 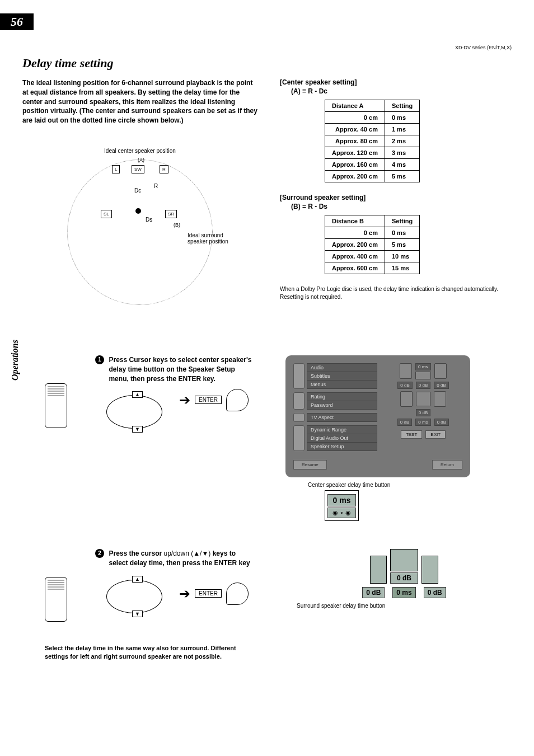 I want to click on step2-text: Press the cursor up/down (▲/▼) keys to s…, so click(x=181, y=558).